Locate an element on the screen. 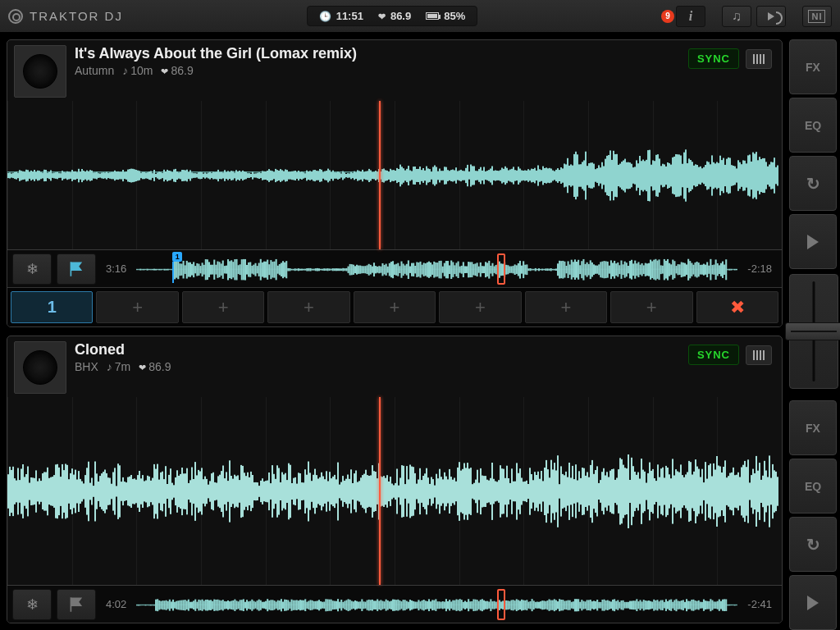 The height and width of the screenshot is (630, 840). deck-b-overview is located at coordinates (436, 605).